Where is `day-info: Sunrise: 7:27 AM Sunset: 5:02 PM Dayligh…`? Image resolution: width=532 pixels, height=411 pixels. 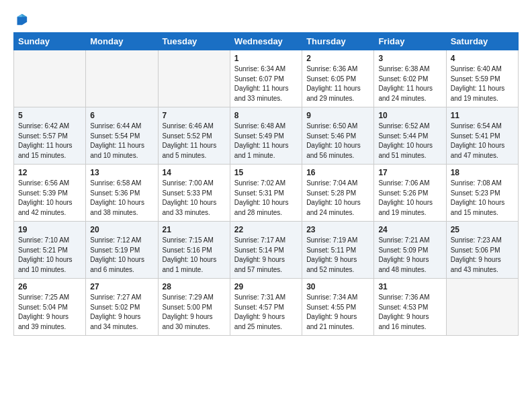 day-info: Sunrise: 7:27 AM Sunset: 5:02 PM Dayligh… is located at coordinates (122, 312).